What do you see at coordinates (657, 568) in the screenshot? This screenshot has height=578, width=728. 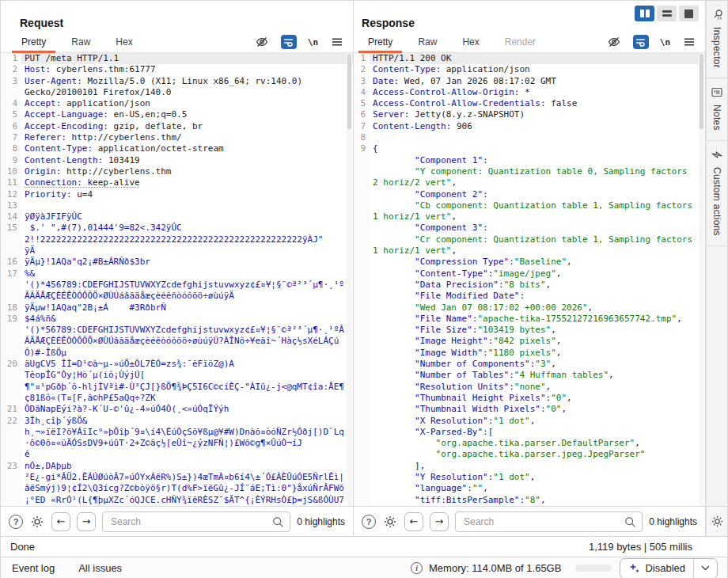 I see `burp-ai-toggle: Disabled` at bounding box center [657, 568].